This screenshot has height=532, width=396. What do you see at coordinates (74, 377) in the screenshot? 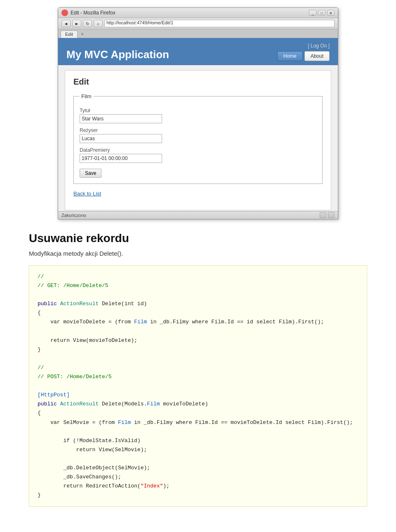
I see `code-line-comment-4: // POST: /Home/Delete/5` at bounding box center [74, 377].